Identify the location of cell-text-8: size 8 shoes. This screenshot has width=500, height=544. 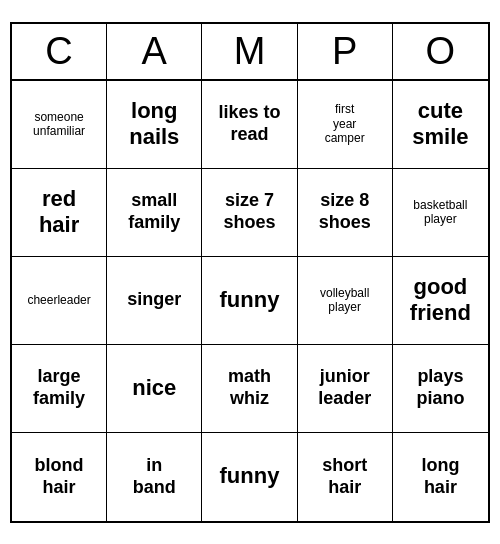
(345, 212).